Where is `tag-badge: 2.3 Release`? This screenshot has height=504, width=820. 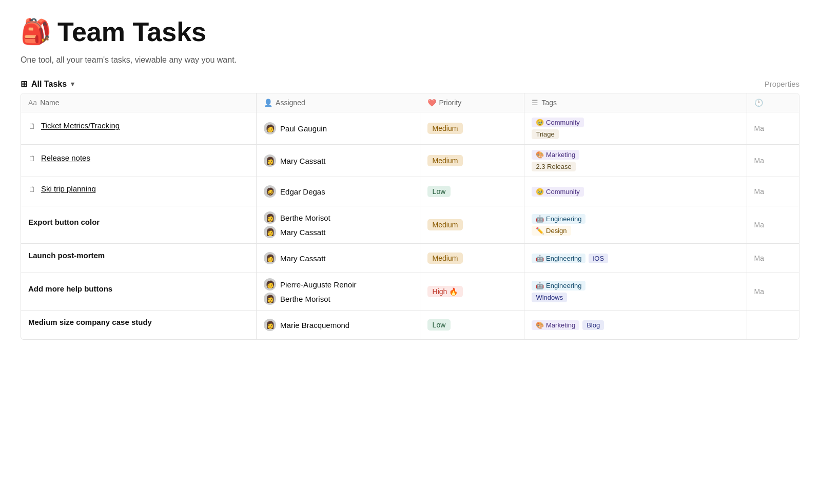 tag-badge: 2.3 Release is located at coordinates (553, 166).